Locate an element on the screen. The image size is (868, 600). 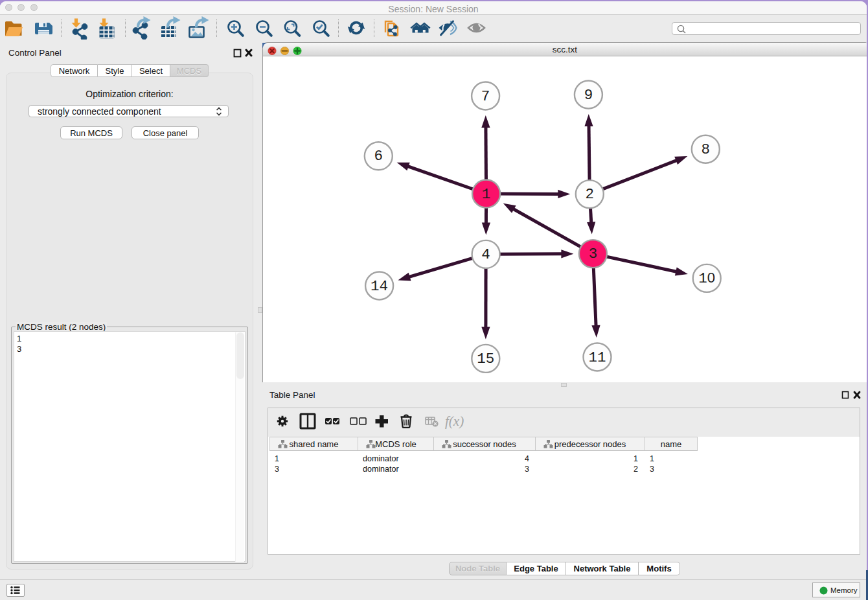
svg-text: 1 is located at coordinates (486, 194).